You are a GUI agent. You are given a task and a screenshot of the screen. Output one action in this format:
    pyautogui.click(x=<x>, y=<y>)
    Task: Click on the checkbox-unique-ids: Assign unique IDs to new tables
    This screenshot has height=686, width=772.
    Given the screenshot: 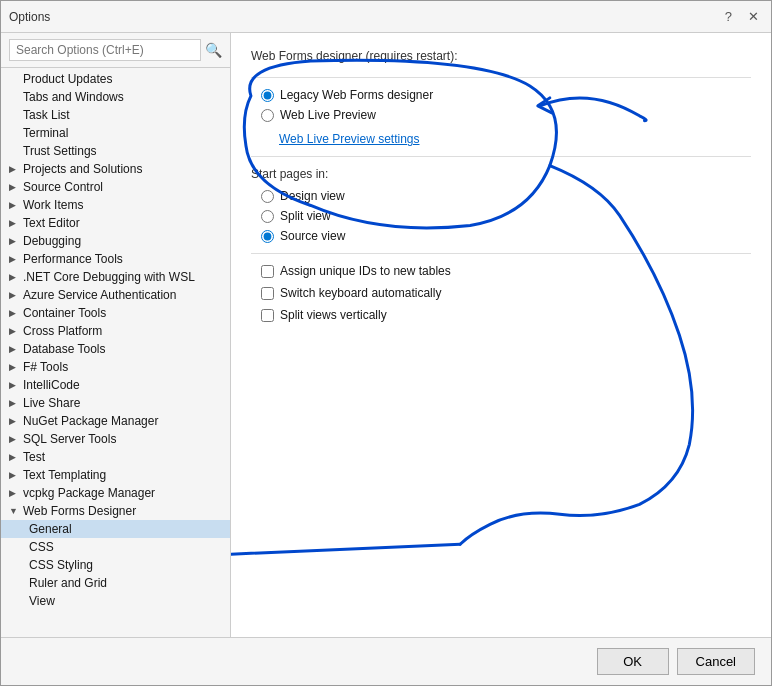 What is the action you would take?
    pyautogui.click(x=506, y=271)
    